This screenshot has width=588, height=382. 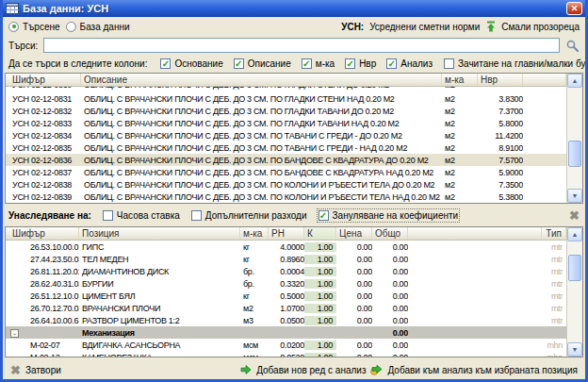 I want to click on inherit-checkbox-1: Допълнителни разходи, so click(x=249, y=215).